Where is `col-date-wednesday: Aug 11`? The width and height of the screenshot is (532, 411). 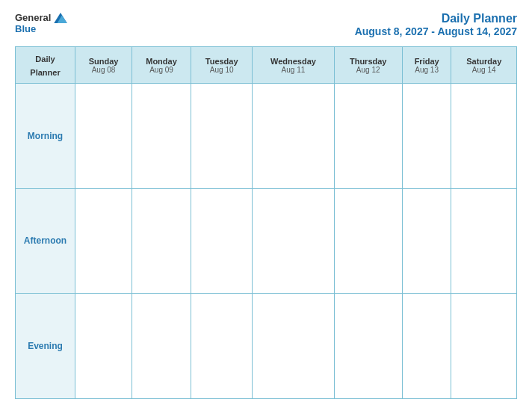
col-date-wednesday: Aug 11 is located at coordinates (293, 70).